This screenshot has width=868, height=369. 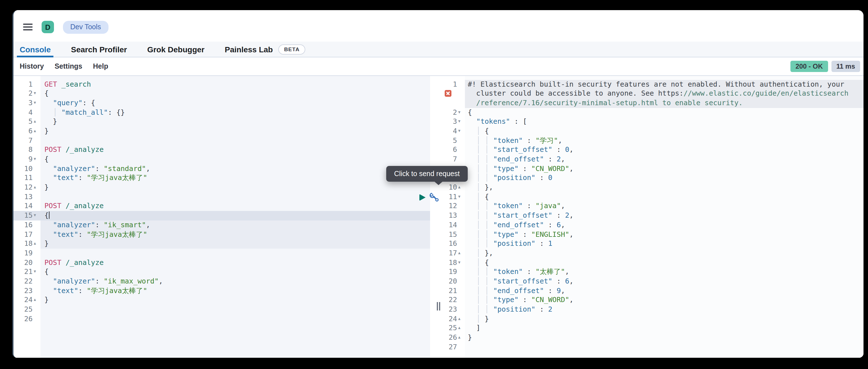 What do you see at coordinates (454, 338) in the screenshot?
I see `gutter-cell: 26▴` at bounding box center [454, 338].